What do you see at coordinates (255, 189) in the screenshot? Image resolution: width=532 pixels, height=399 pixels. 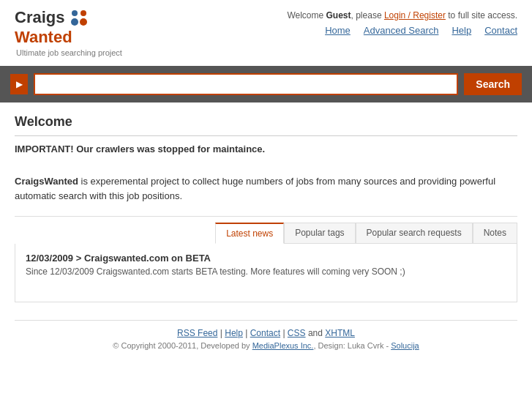 I see `description-rest: is experemental project to collect huge …` at bounding box center [255, 189].